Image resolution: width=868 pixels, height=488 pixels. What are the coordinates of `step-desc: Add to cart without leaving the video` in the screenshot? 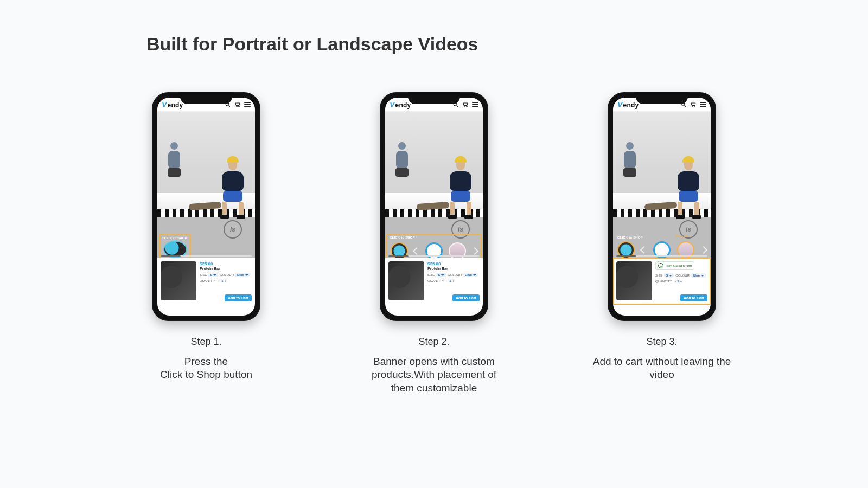 It's located at (662, 369).